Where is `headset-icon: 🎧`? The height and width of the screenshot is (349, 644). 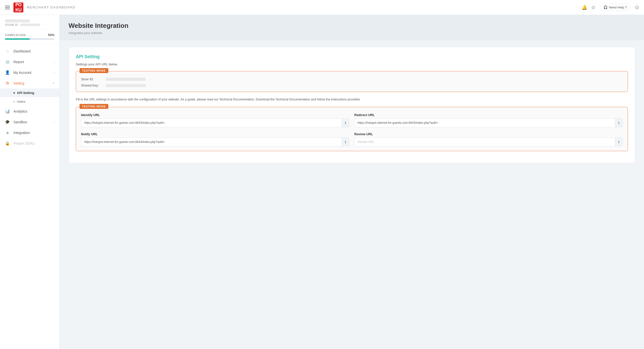 headset-icon: 🎧 is located at coordinates (606, 8).